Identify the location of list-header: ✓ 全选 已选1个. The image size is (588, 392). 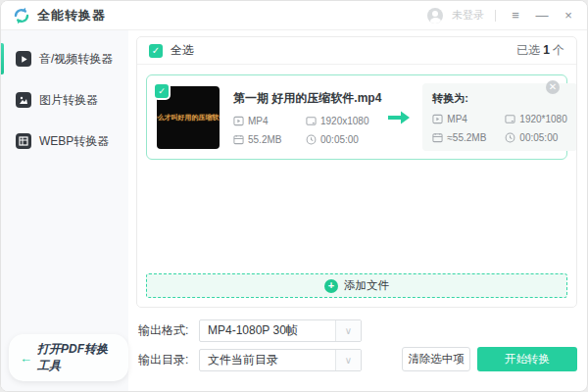
(357, 51).